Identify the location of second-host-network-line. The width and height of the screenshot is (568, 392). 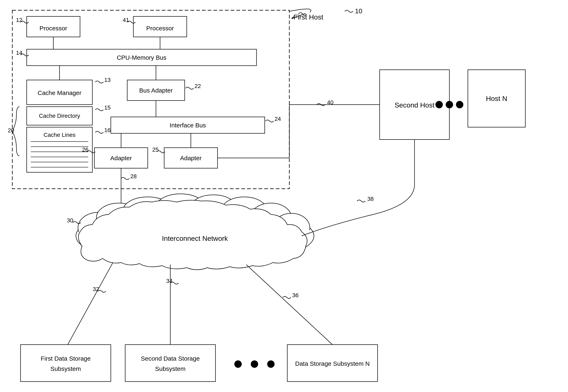
(358, 188).